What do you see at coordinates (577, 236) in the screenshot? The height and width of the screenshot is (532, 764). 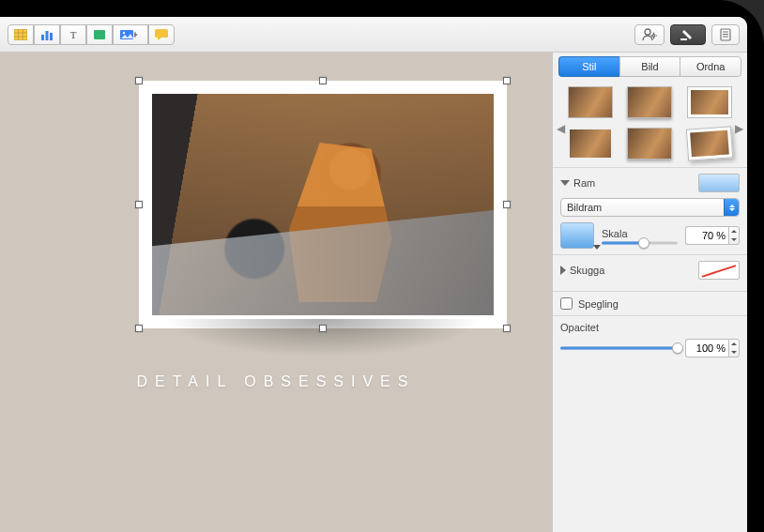 I see `frame-color-swatch` at bounding box center [577, 236].